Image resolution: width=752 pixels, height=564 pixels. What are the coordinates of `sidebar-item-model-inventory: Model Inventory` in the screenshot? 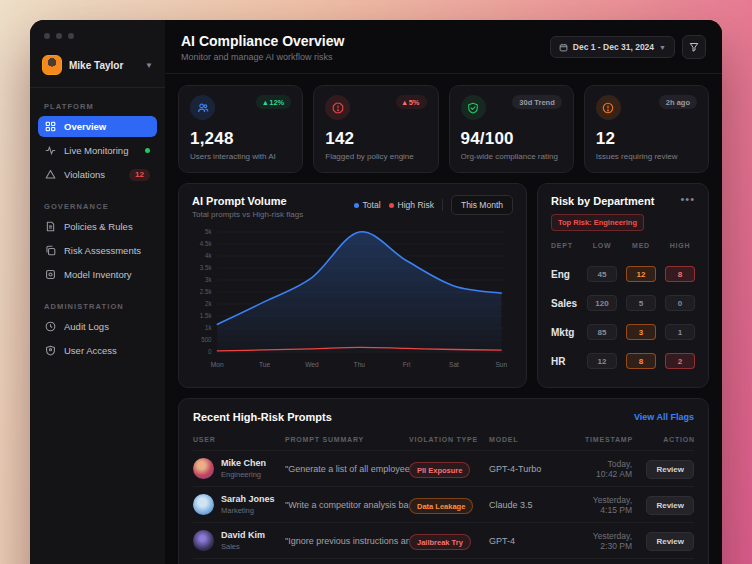 It's located at (98, 274).